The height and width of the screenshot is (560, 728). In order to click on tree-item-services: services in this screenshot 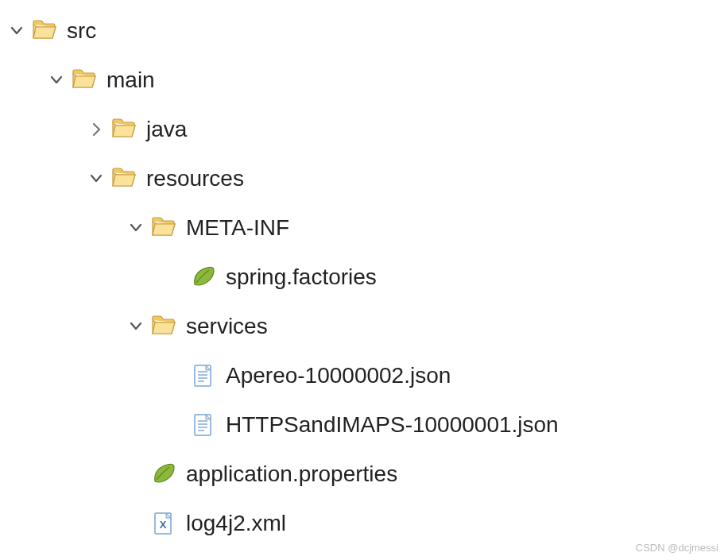, I will do `click(364, 326)`.